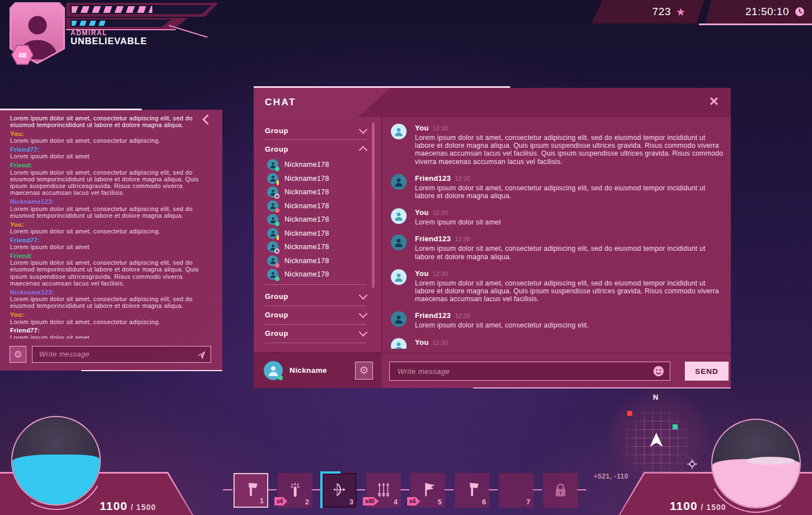 This screenshot has height=515, width=812. What do you see at coordinates (472, 490) in the screenshot?
I see `hotbar-slot-6: 6` at bounding box center [472, 490].